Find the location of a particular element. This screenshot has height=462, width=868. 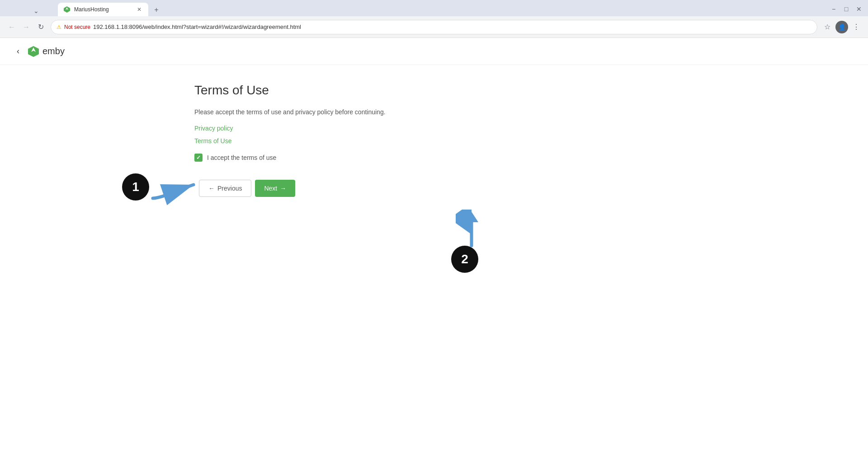

wizard-nav-buttons: ← Previous Next → is located at coordinates (533, 188).